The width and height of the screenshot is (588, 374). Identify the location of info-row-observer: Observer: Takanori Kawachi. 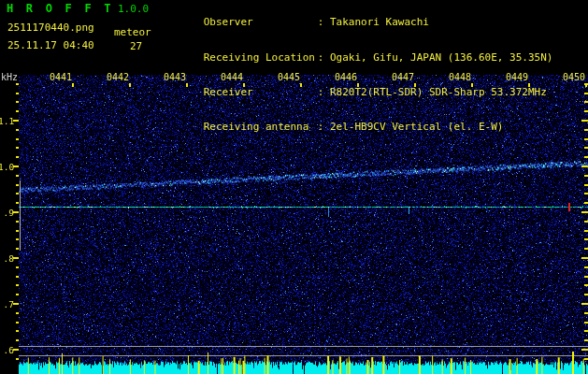
(359, 22).